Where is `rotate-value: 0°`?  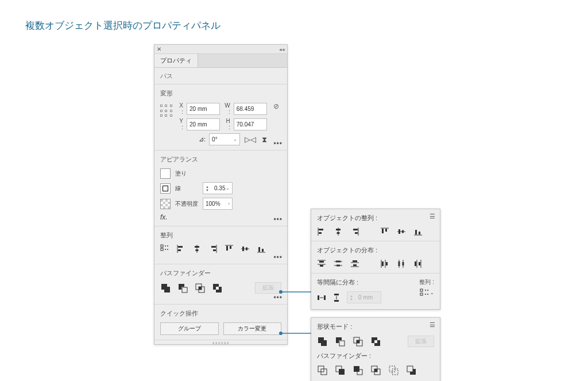
rotate-value: 0° is located at coordinates (215, 139).